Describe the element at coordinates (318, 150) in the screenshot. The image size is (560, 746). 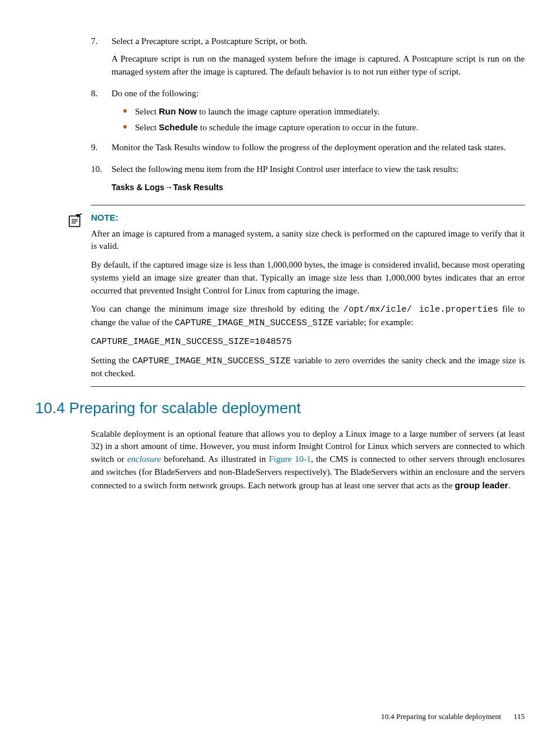
I see `list-body: Monitor the Task Results window to follo…` at that location.